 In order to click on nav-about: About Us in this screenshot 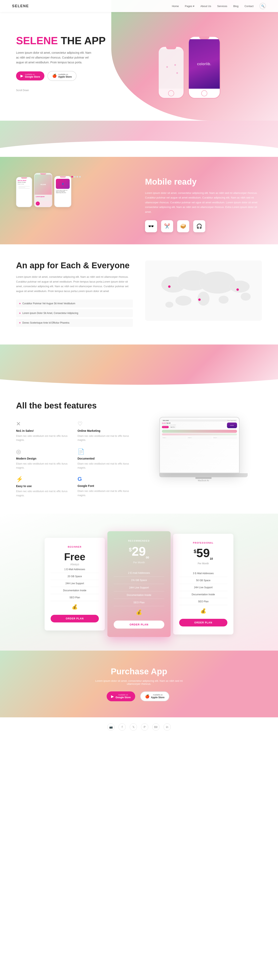, I will do `click(206, 6)`.